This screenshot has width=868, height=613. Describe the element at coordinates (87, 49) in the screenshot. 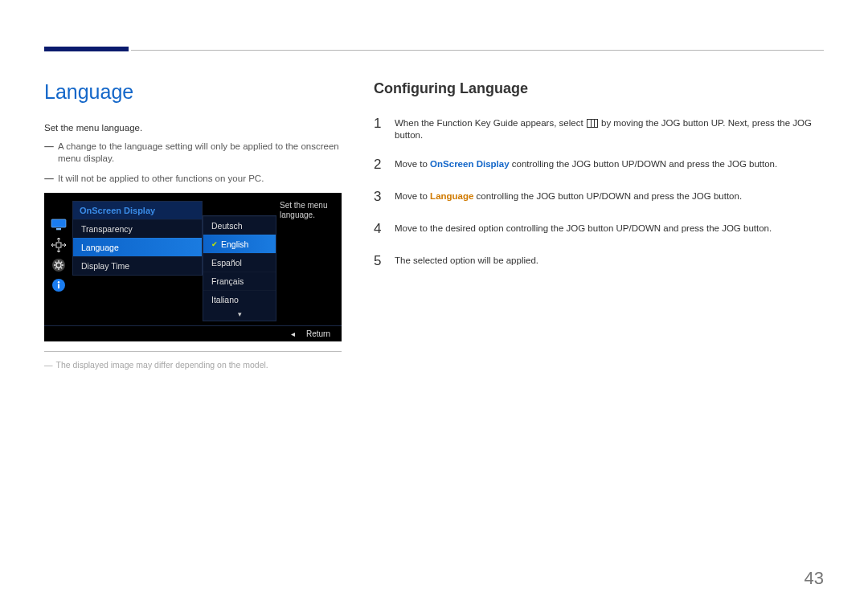

I see `header-accent` at that location.